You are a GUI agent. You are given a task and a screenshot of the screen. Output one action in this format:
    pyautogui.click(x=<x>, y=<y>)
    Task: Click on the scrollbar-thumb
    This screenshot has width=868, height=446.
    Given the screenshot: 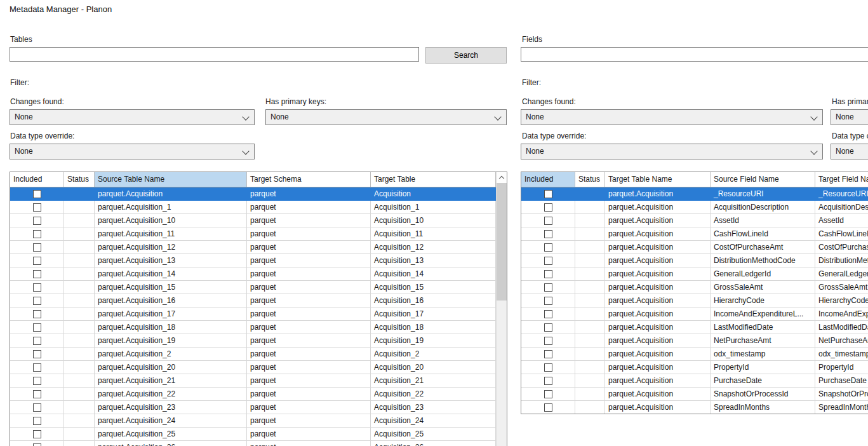 What is the action you would take?
    pyautogui.click(x=502, y=241)
    